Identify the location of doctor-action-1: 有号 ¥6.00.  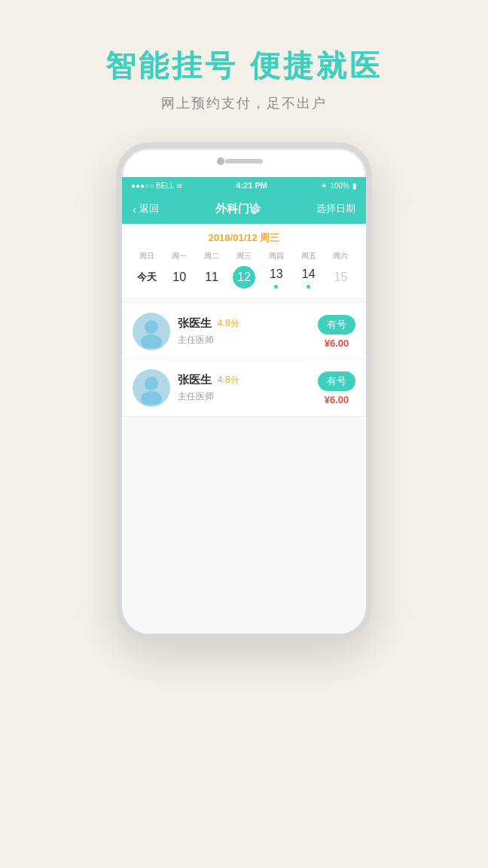
(337, 332).